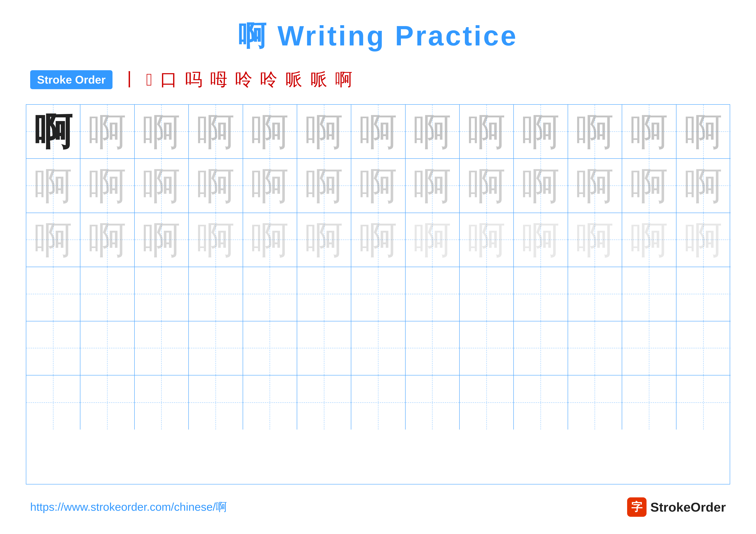 This screenshot has width=756, height=534. What do you see at coordinates (128, 507) in the screenshot?
I see `footer-url: https://www.strokeorder.com/chinese/啊` at bounding box center [128, 507].